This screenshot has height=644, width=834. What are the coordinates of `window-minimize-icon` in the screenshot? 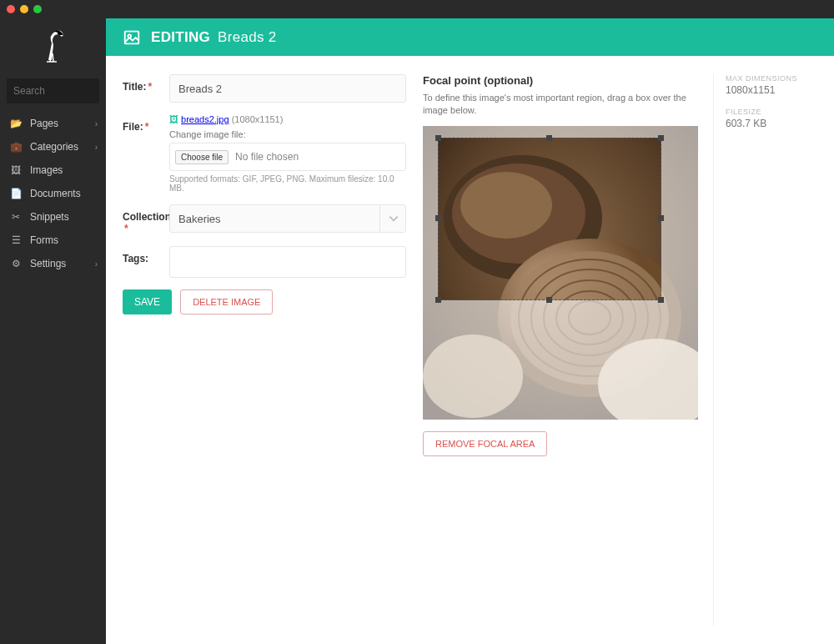 It's located at (24, 9).